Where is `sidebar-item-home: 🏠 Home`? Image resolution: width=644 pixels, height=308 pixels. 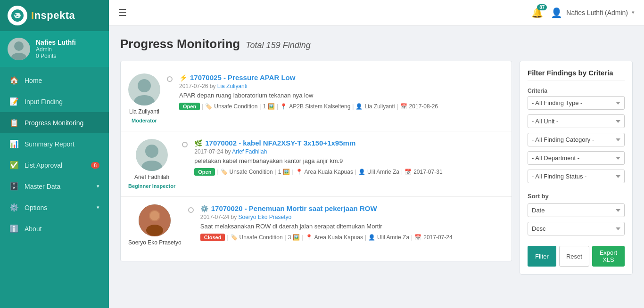
sidebar-item-home: 🏠 Home is located at coordinates (55, 80).